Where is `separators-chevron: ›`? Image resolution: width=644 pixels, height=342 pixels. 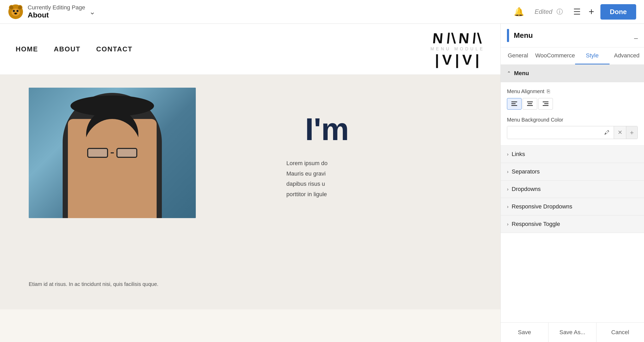
separators-chevron: › is located at coordinates (508, 172).